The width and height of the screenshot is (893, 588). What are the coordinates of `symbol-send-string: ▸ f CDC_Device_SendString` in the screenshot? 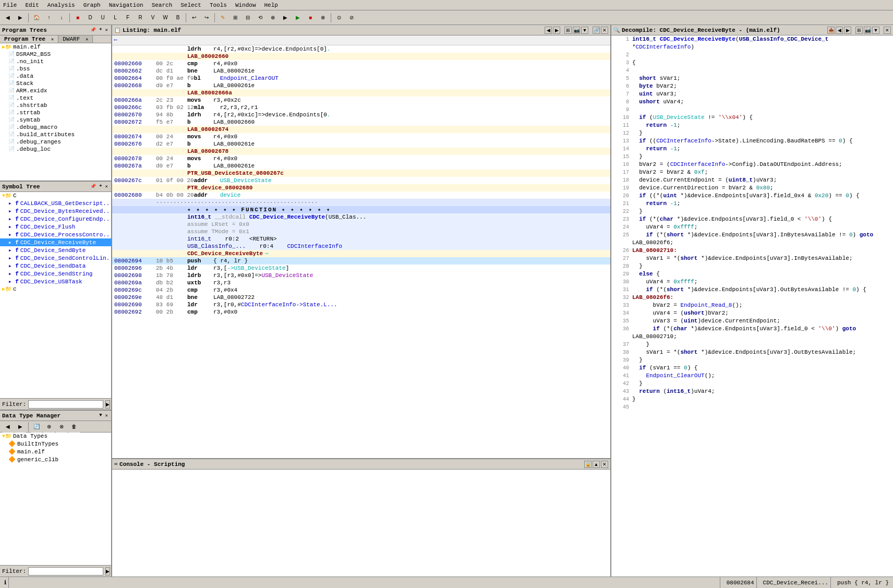 It's located at (55, 273).